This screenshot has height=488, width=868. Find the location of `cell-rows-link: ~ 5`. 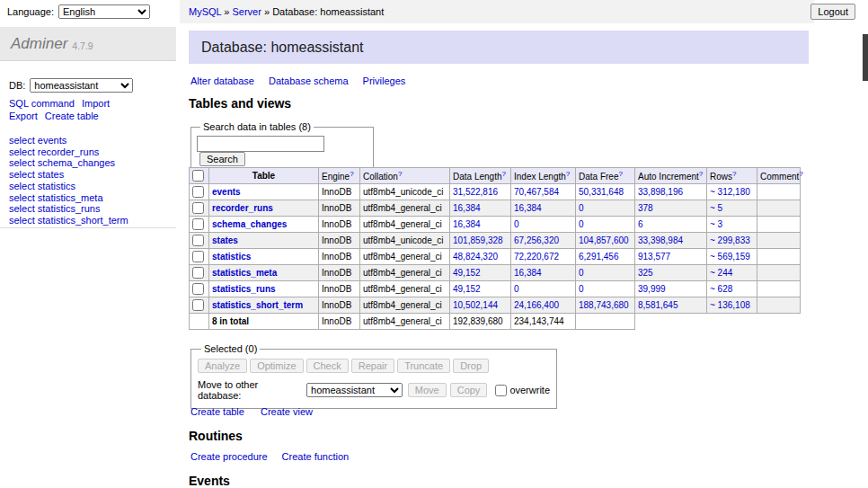

cell-rows-link: ~ 5 is located at coordinates (716, 209).